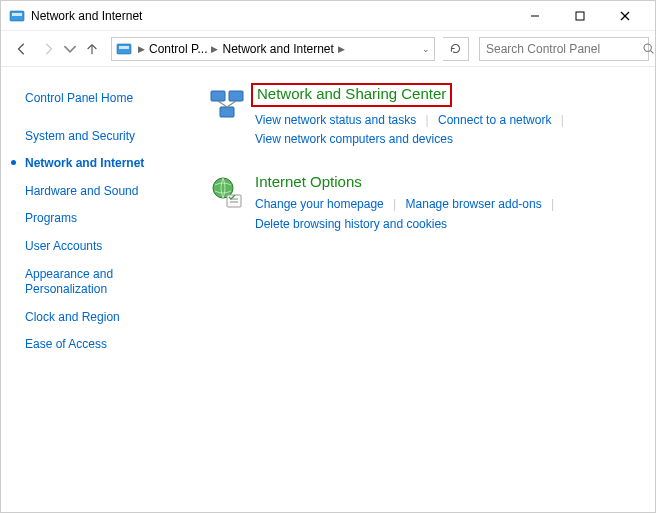 This screenshot has height=513, width=656. I want to click on network-sharing-icon, so click(227, 103).